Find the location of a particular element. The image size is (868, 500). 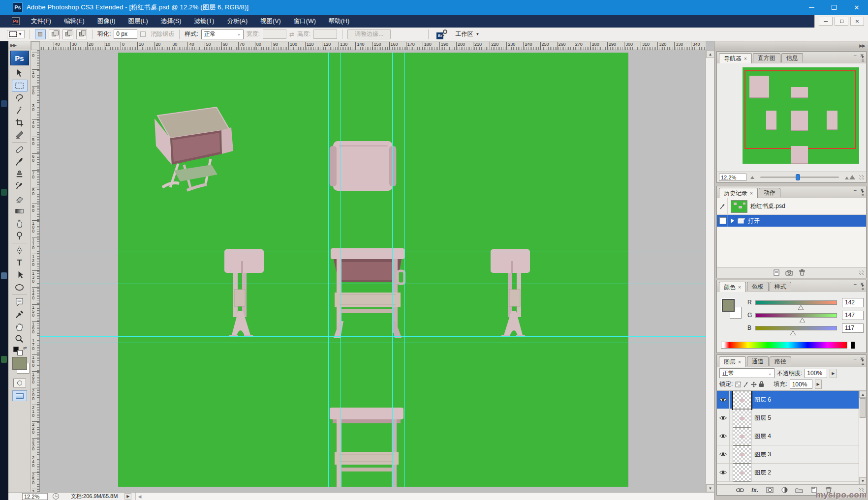

new-snapshot-icon is located at coordinates (789, 273).